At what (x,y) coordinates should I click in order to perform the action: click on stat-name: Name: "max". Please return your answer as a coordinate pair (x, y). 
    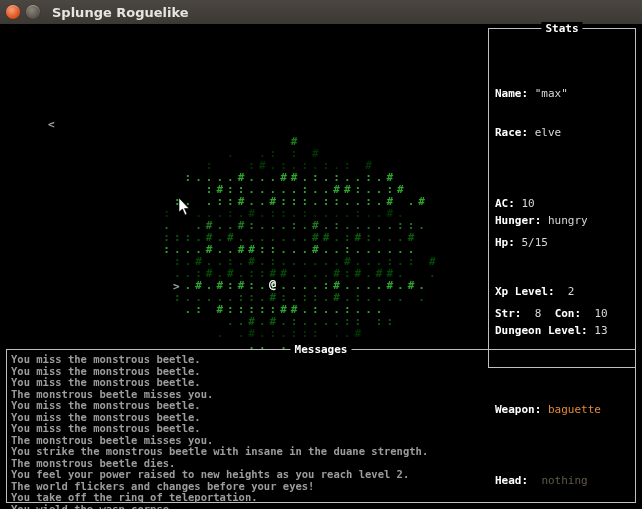
    Looking at the image, I should click on (562, 94).